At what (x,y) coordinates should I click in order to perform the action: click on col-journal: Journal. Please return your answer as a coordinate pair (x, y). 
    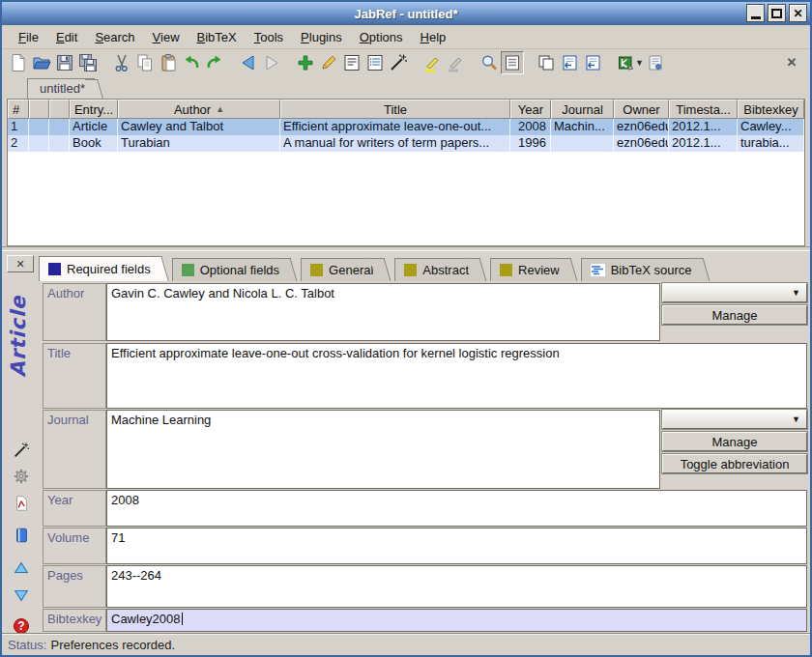
    Looking at the image, I should click on (582, 109).